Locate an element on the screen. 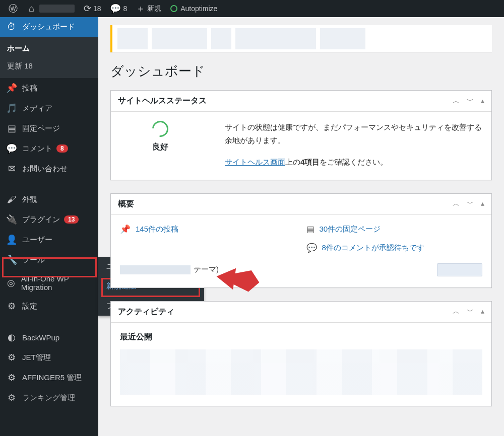  overview-comments-pending: 💬8件のコメントが承認待ちです is located at coordinates (395, 248).